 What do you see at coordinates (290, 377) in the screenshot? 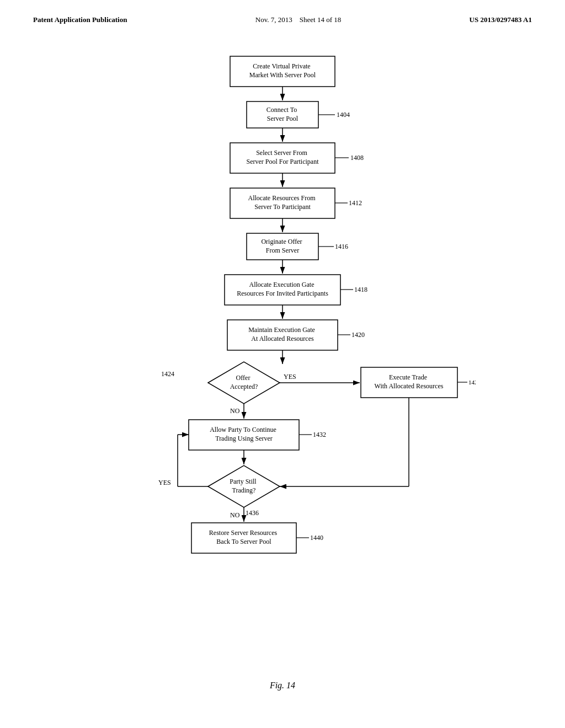
I see `yes-label: YES` at bounding box center [290, 377].